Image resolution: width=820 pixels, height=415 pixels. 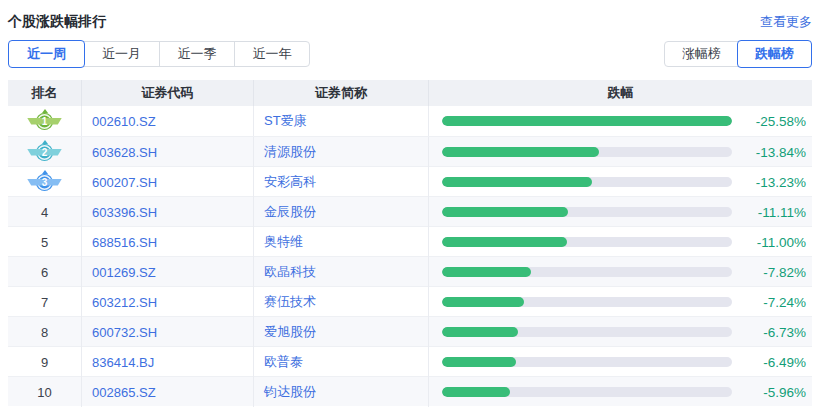 I want to click on stock-code: 603628.SH, so click(x=168, y=152).